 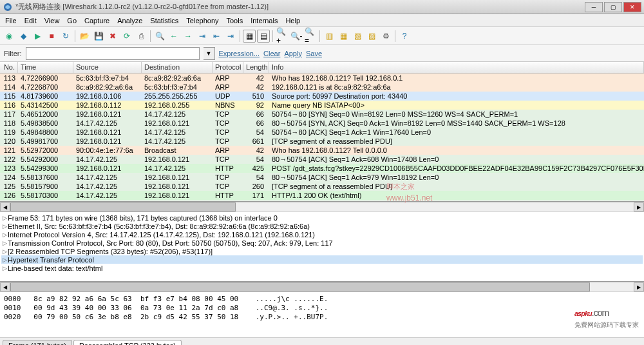 What do you see at coordinates (228, 67) in the screenshot?
I see `col-protocol: Protocol` at bounding box center [228, 67].